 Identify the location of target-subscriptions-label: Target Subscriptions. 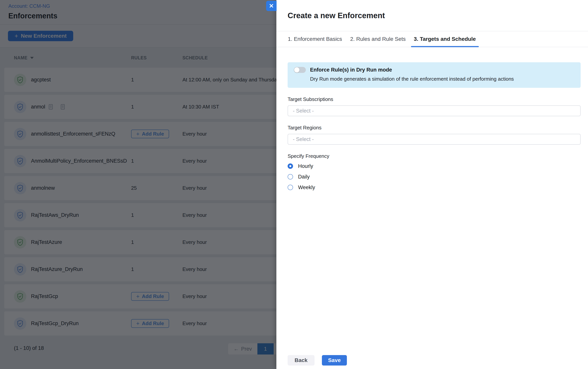
(434, 99).